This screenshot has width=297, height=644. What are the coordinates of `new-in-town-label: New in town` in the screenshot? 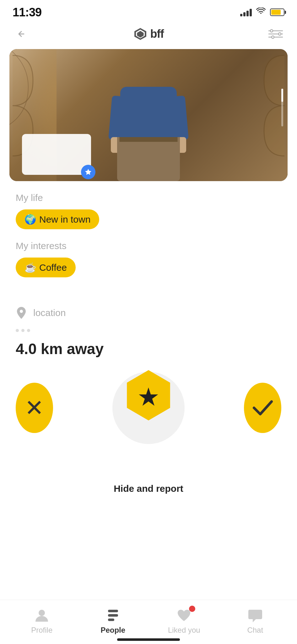 It's located at (65, 219).